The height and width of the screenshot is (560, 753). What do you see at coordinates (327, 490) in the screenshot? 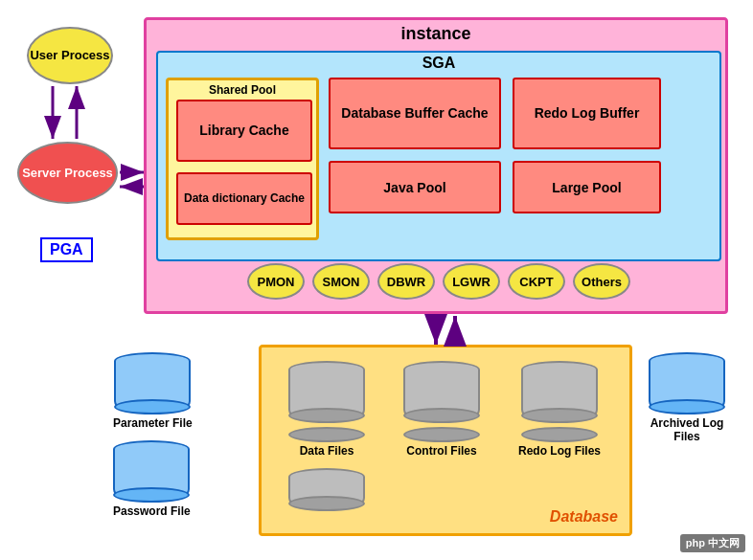
I see `data-files2-group` at bounding box center [327, 490].